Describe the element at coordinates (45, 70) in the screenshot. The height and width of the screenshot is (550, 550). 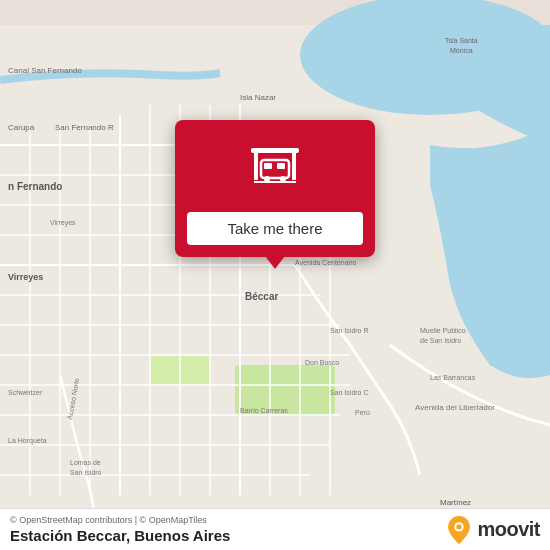
I see `svg-text: Canal San Fernando` at that location.